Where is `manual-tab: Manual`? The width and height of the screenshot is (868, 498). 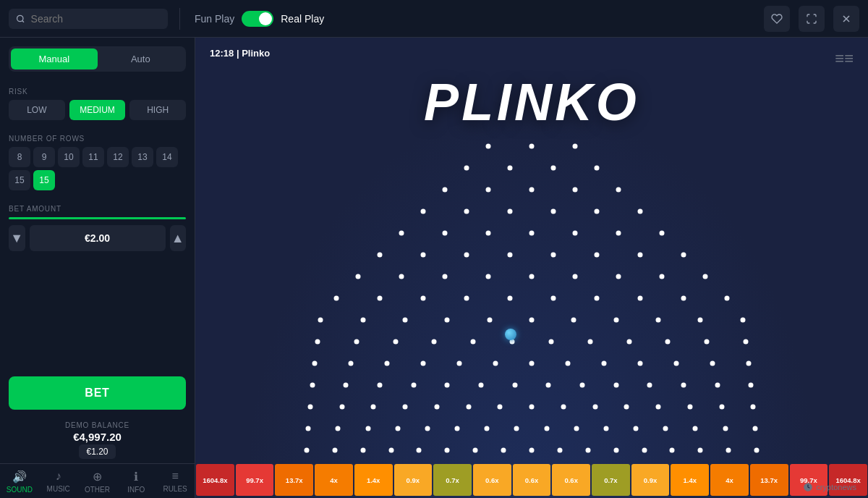
manual-tab: Manual is located at coordinates (54, 59).